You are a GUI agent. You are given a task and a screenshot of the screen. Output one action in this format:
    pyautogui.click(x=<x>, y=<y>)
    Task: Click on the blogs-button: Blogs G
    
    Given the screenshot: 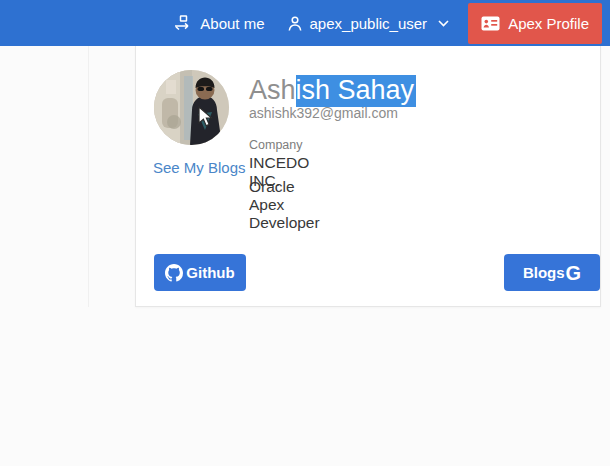 What is the action you would take?
    pyautogui.click(x=552, y=272)
    